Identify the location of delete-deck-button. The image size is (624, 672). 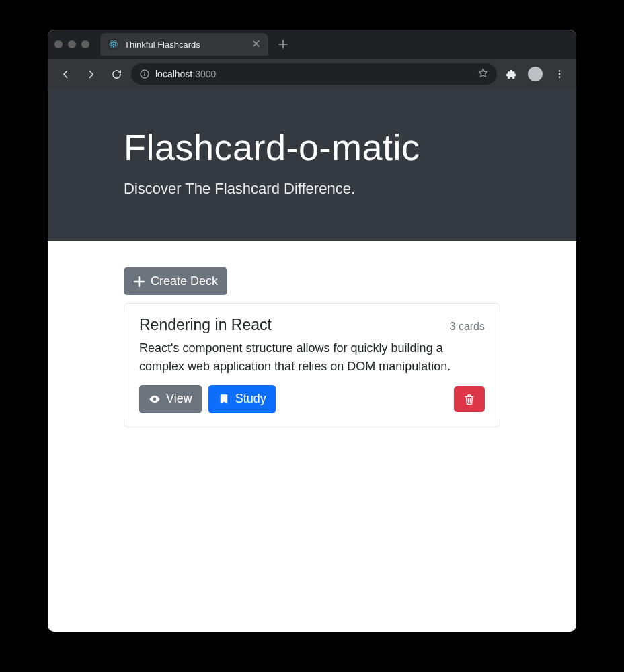
(469, 399).